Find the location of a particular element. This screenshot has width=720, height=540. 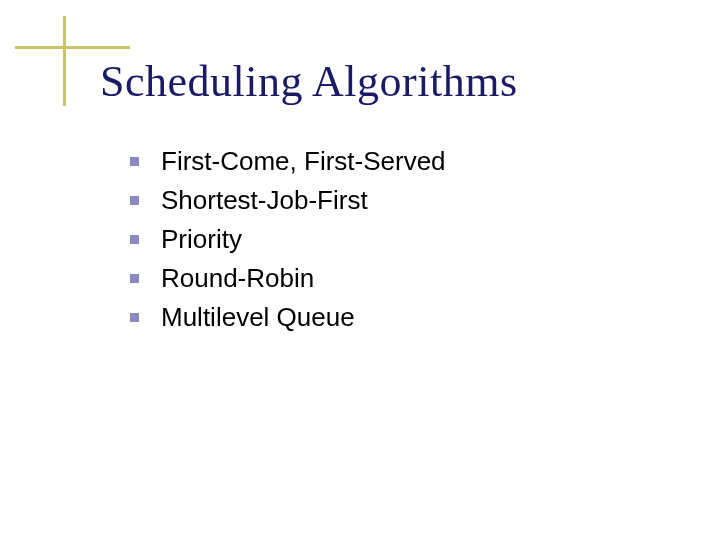

slide-title: Scheduling Algorithms is located at coordinates (309, 82).